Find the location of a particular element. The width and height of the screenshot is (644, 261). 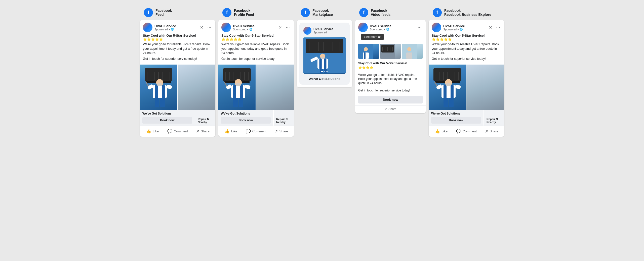

share-icon: ↗ is located at coordinates (198, 131).